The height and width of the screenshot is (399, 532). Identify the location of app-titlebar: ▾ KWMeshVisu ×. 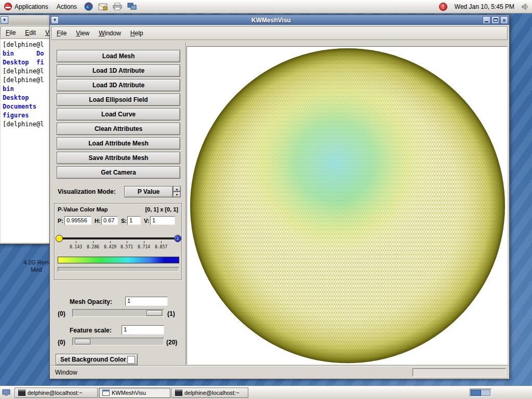
(280, 20).